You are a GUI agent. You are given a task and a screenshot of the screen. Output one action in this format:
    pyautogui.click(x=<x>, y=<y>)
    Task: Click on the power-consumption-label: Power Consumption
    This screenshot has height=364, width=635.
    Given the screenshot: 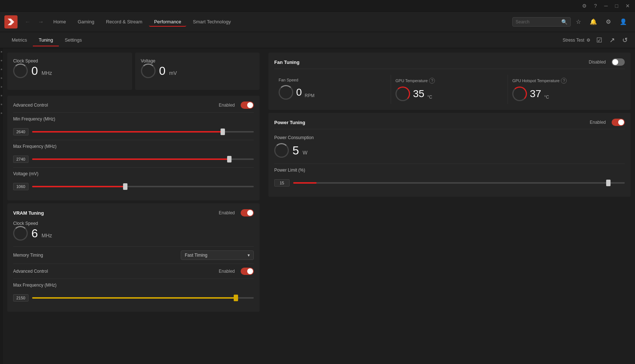 What is the action you would take?
    pyautogui.click(x=450, y=138)
    